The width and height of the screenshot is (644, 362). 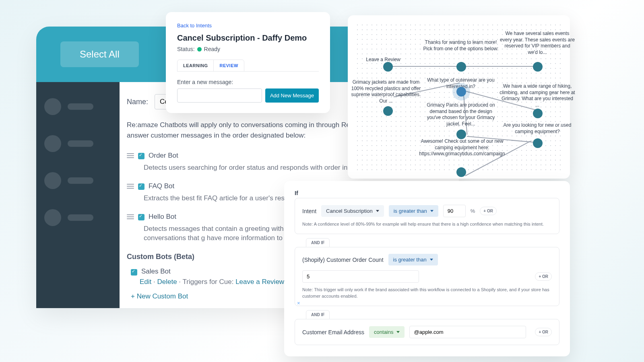 I want to click on node-label: Grimacy jackets are made from 100% recyc…, so click(x=386, y=92).